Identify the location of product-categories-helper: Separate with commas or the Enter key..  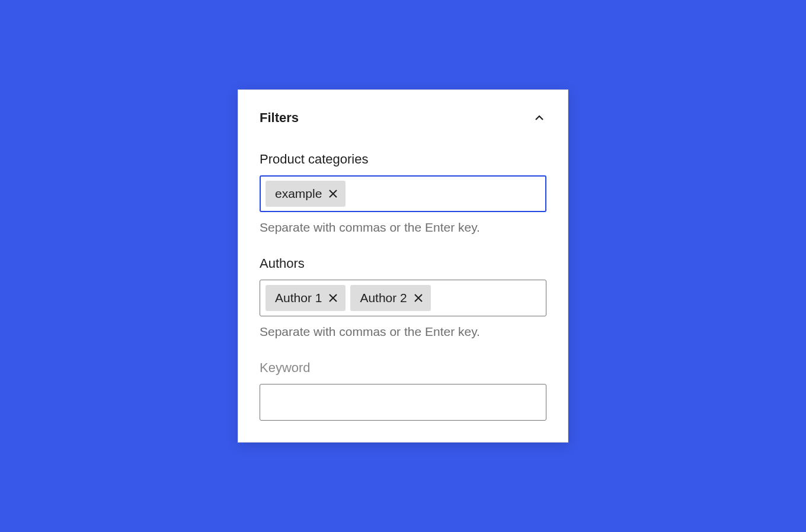
(403, 227).